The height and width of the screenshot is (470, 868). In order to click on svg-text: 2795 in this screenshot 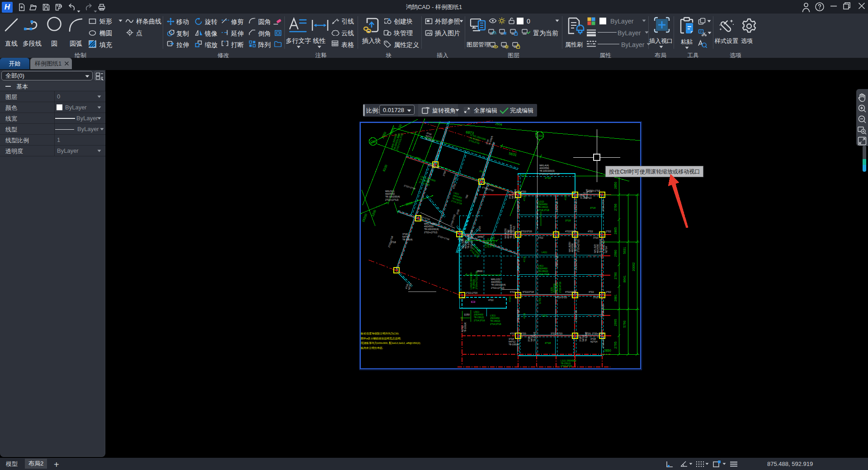, I will do `click(616, 345)`.